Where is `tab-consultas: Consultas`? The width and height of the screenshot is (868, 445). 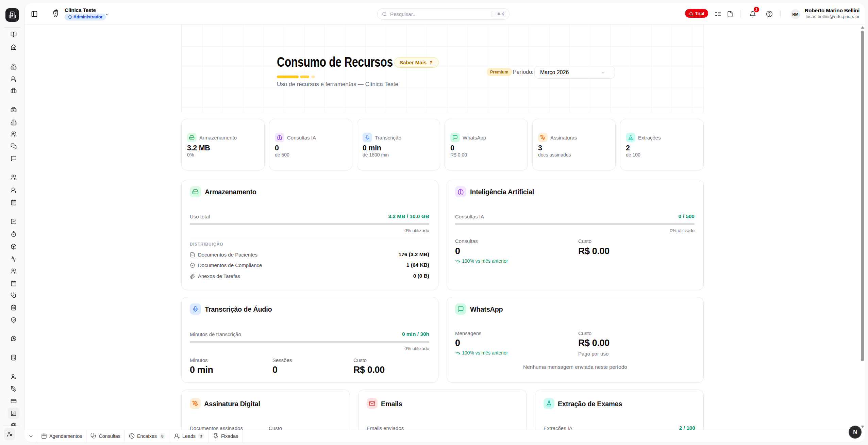
tab-consultas: Consultas is located at coordinates (105, 436).